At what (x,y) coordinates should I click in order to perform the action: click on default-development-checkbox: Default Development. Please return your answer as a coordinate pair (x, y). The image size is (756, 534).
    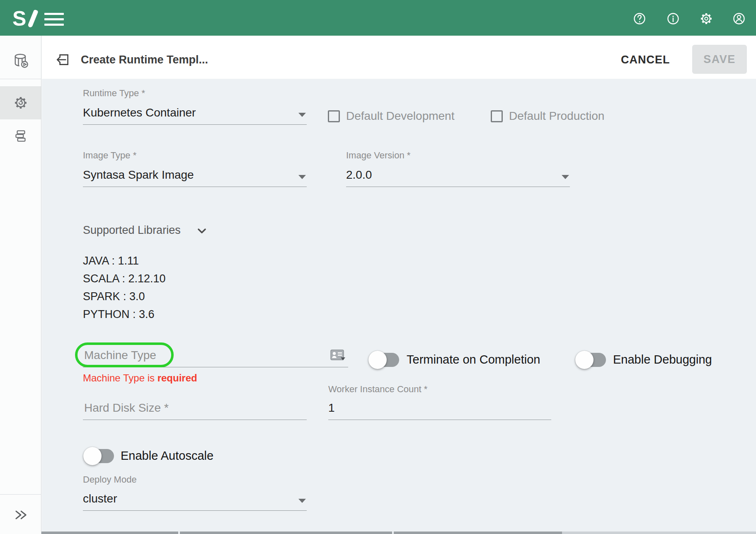
    Looking at the image, I should click on (391, 116).